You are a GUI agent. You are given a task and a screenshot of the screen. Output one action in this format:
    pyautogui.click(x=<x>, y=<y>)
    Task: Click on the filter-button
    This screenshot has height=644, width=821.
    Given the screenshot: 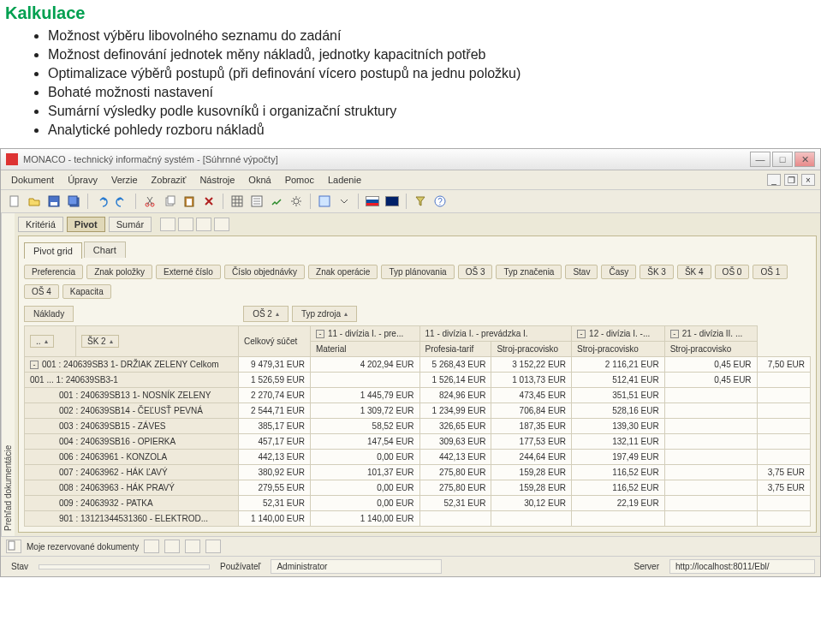 What is the action you would take?
    pyautogui.click(x=420, y=201)
    